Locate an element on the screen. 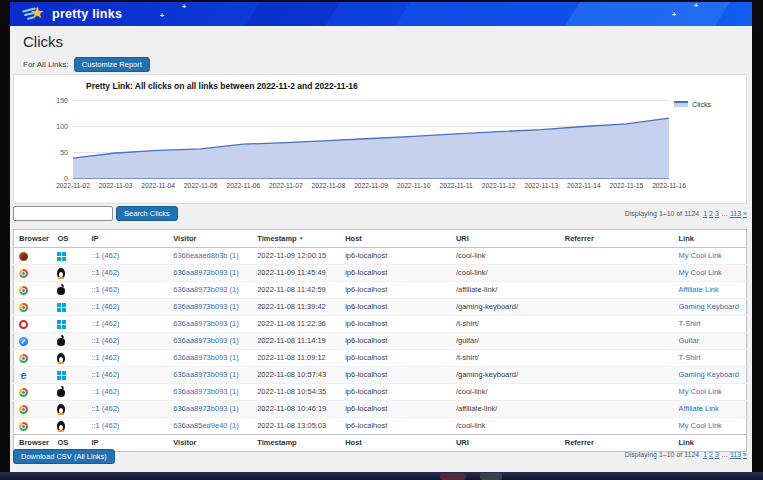  svg-text: 2022-11-09 is located at coordinates (371, 186).